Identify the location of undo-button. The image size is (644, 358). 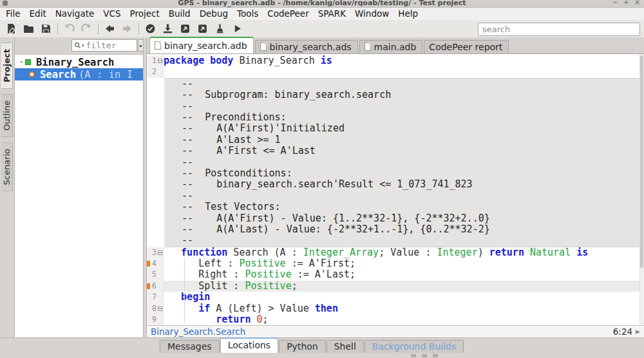
(70, 29).